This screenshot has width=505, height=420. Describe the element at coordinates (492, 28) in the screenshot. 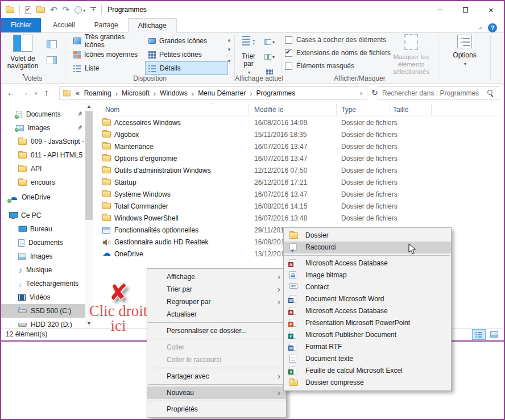

I see `help-icon: ?` at that location.